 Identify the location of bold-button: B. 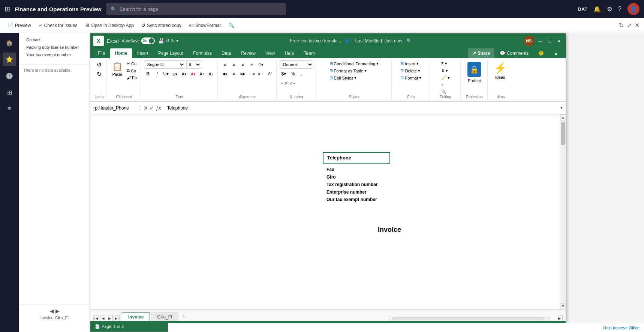
(148, 74).